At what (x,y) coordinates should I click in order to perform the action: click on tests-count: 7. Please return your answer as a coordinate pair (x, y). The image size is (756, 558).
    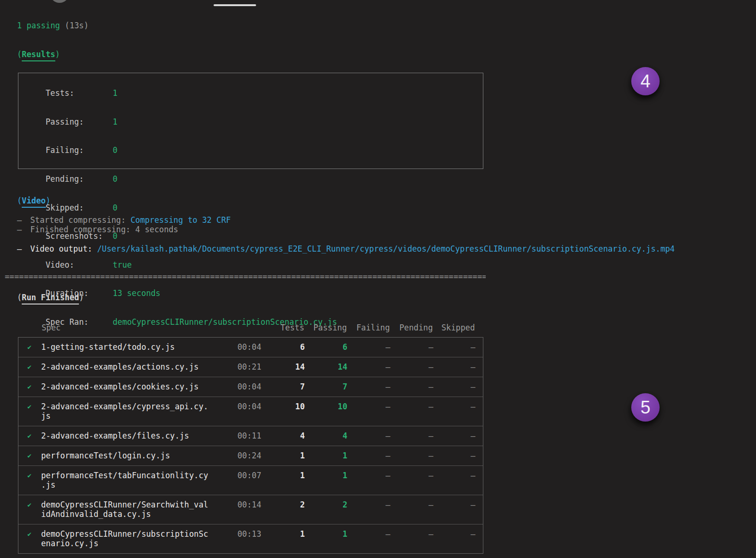
    Looking at the image, I should click on (283, 387).